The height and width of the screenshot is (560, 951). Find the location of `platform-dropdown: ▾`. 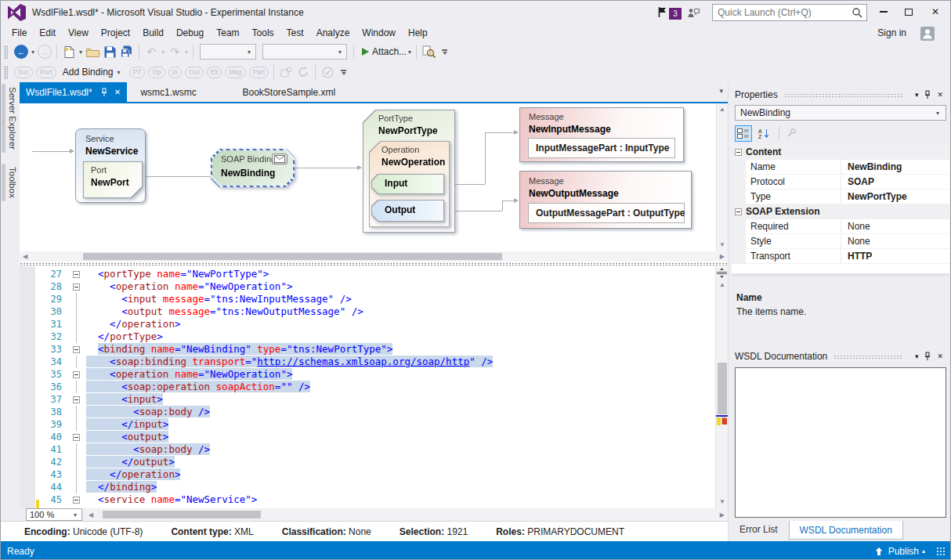

platform-dropdown: ▾ is located at coordinates (305, 52).